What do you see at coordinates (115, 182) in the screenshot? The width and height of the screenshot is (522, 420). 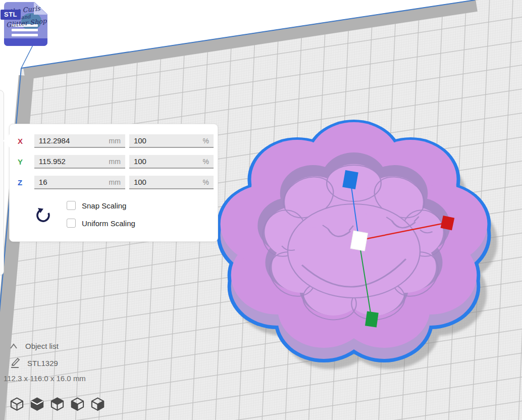 I see `z-size-unit: mm` at bounding box center [115, 182].